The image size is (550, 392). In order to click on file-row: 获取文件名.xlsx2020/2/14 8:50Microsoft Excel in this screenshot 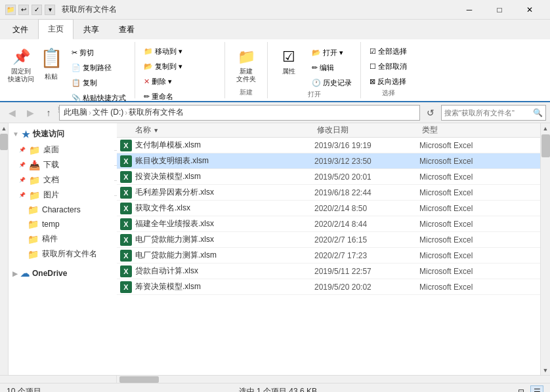, I will do `click(328, 208)`.